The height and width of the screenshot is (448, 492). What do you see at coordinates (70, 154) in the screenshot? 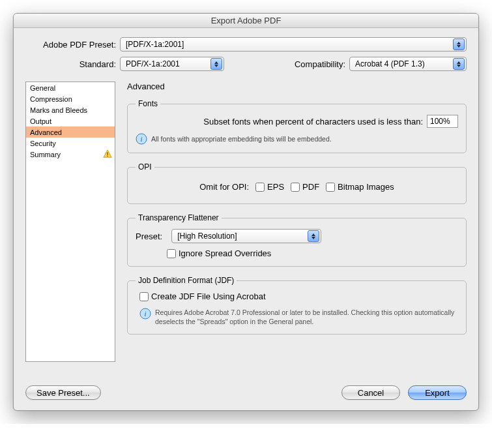
I see `sidebar-item-summary: Summary` at bounding box center [70, 154].